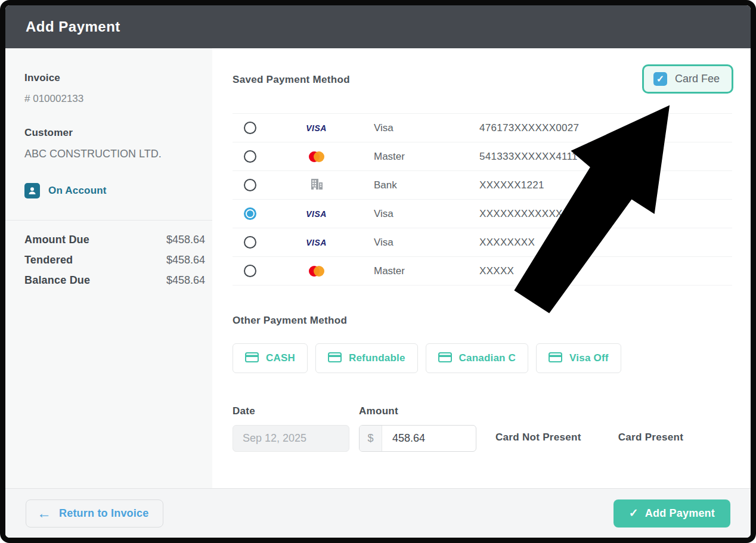 Image resolution: width=756 pixels, height=543 pixels. What do you see at coordinates (73, 27) in the screenshot?
I see `page-title: Add Payment` at bounding box center [73, 27].